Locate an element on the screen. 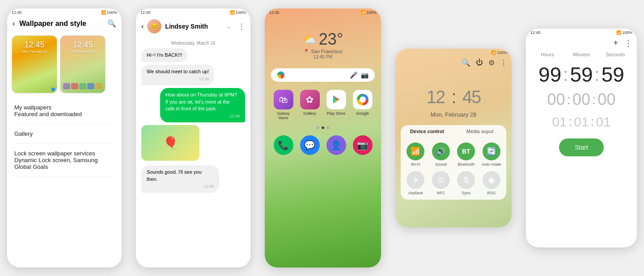 This screenshot has height=276, width=644. ctrl-rss: ◉ RSS is located at coordinates (492, 183).